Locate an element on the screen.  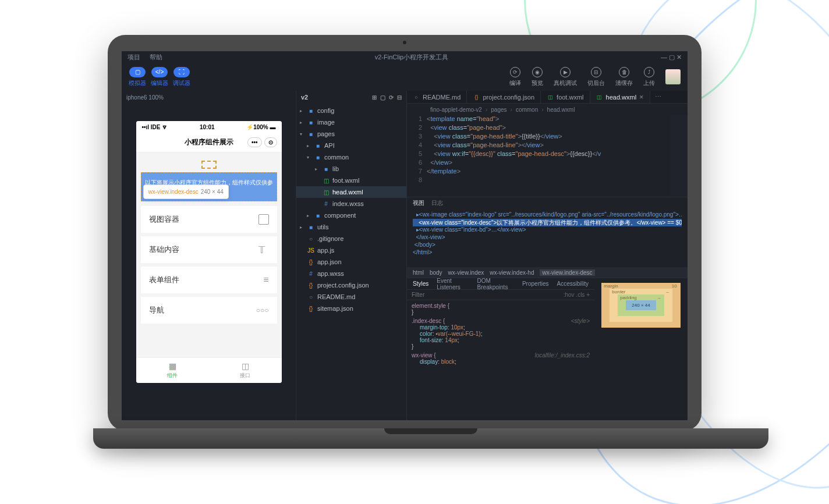
breadcrumb: fino-applet-demo-v2› pages› common› head… is located at coordinates (547, 109).